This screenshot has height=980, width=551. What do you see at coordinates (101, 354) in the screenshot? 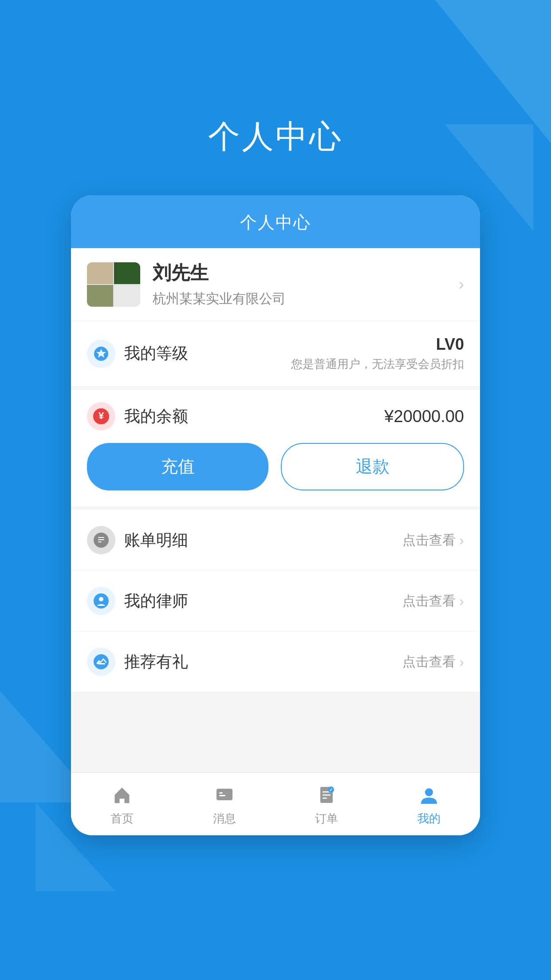
I see `level-icon` at bounding box center [101, 354].